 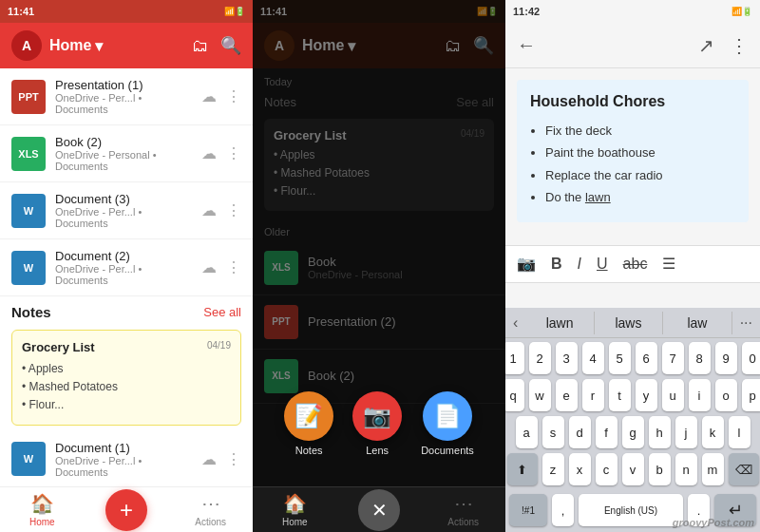 What do you see at coordinates (606, 432) in the screenshot?
I see `kbd-f: f` at bounding box center [606, 432].